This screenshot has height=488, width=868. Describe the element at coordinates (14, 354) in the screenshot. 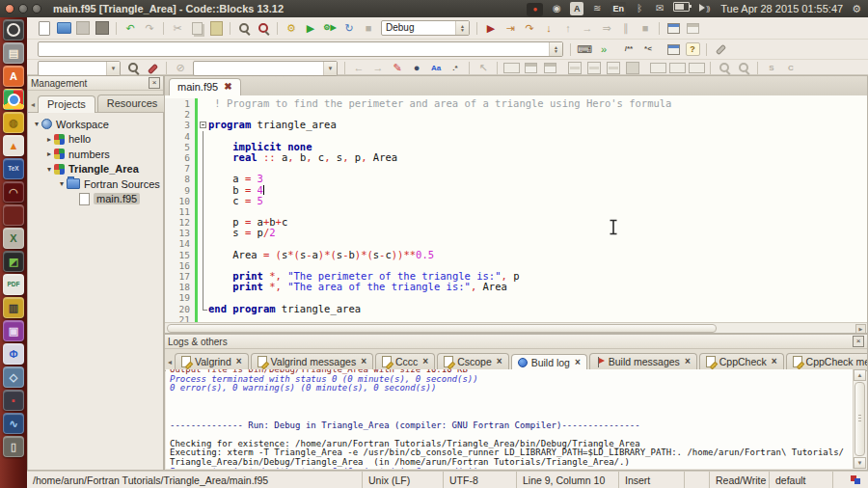

I see `phi-button: Φ` at that location.